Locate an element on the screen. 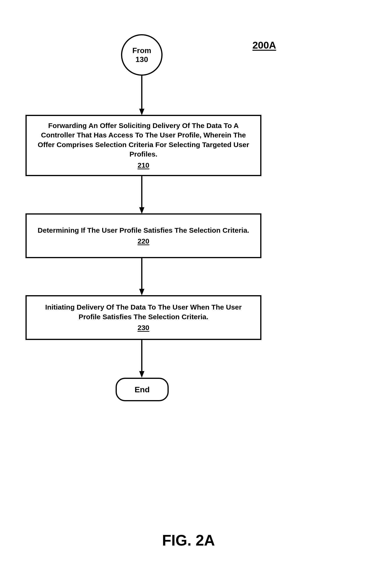 Image resolution: width=377 pixels, height=588 pixels. step-text: Forwarding An Offer Soliciting Delivery … is located at coordinates (143, 140).